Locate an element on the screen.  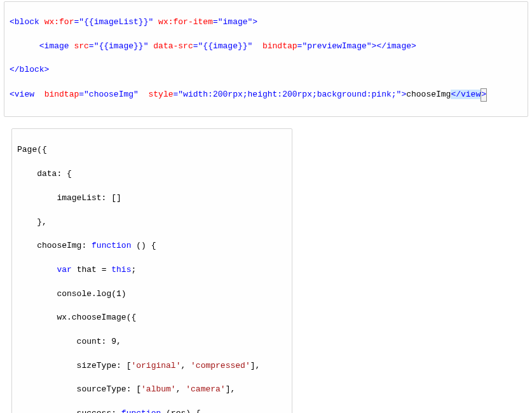
string-literal: 'compressed' is located at coordinates (221, 366).